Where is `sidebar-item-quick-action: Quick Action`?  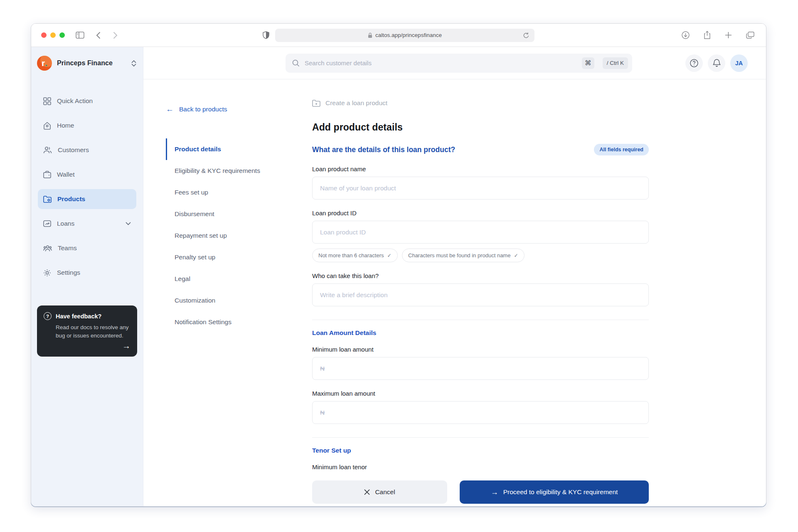 sidebar-item-quick-action: Quick Action is located at coordinates (87, 101).